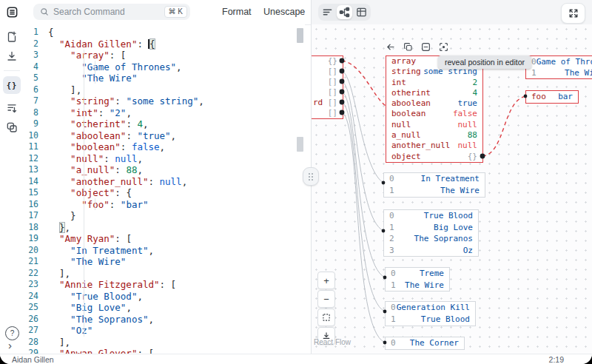 This screenshot has width=592, height=364. I want to click on graph-node-anwan-glover: 0Treme1The Wire, so click(417, 280).